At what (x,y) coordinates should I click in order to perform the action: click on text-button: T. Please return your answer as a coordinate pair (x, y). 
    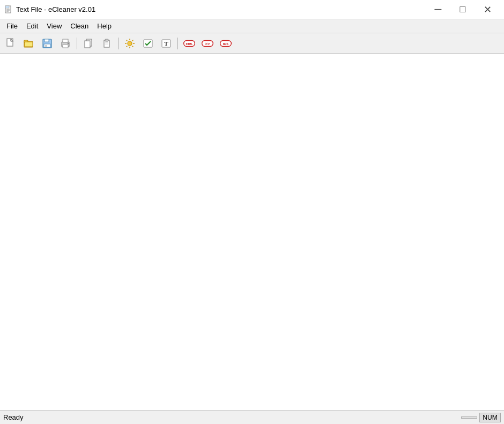
    Looking at the image, I should click on (166, 43).